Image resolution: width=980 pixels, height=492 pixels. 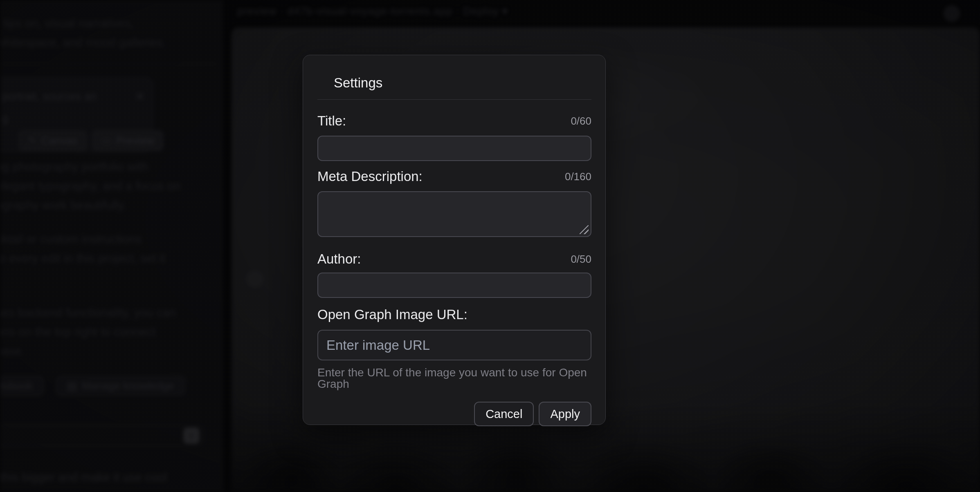 What do you see at coordinates (393, 315) in the screenshot?
I see `og-image-url-field-label: Open Graph Image URL:` at bounding box center [393, 315].